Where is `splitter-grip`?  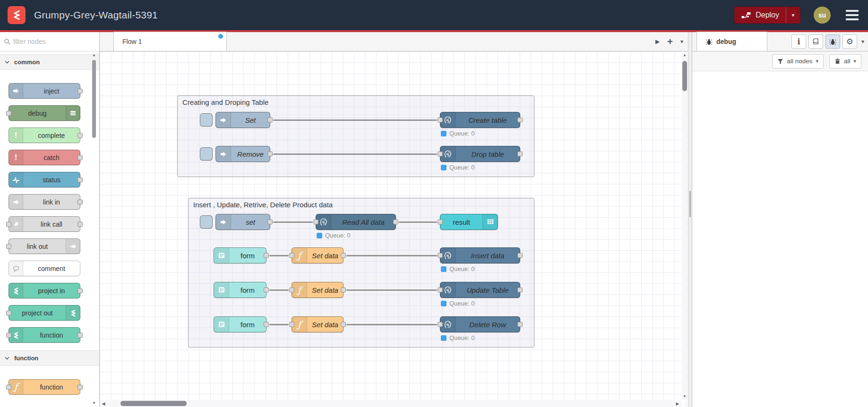
splitter-grip is located at coordinates (690, 204).